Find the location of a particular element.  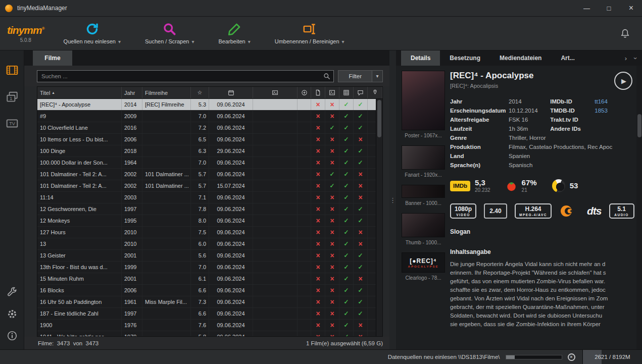

table-row: 10 Cloverfield Lane20167.209.06.2024×✓✓✓ is located at coordinates (210, 128).